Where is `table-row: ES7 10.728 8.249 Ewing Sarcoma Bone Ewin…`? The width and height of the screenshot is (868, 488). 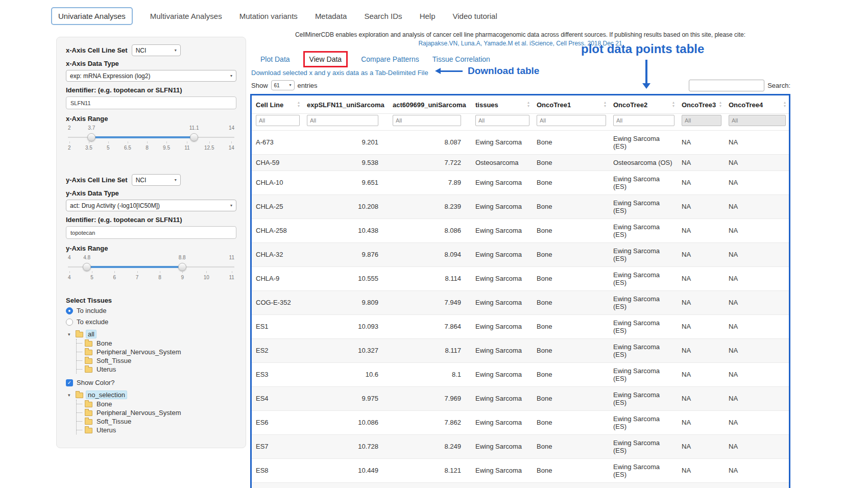 table-row: ES7 10.728 8.249 Ewing Sarcoma Bone Ewin… is located at coordinates (520, 446).